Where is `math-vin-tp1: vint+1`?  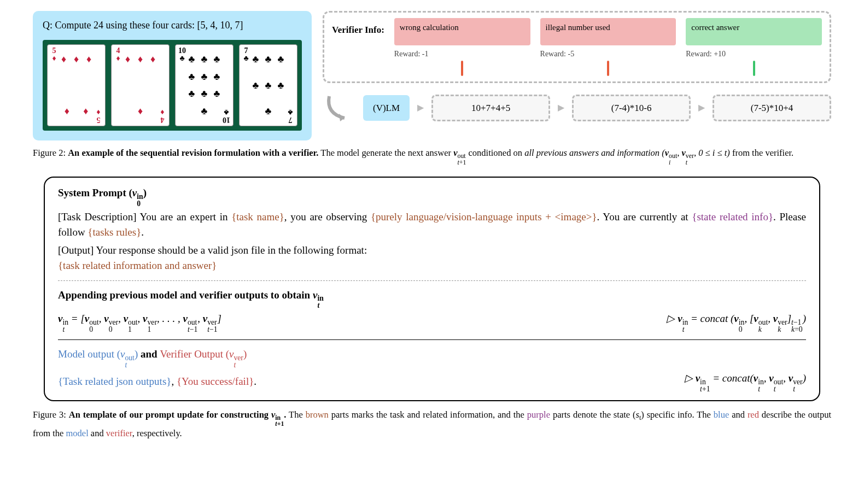 math-vin-tp1: vint+1 is located at coordinates (278, 414).